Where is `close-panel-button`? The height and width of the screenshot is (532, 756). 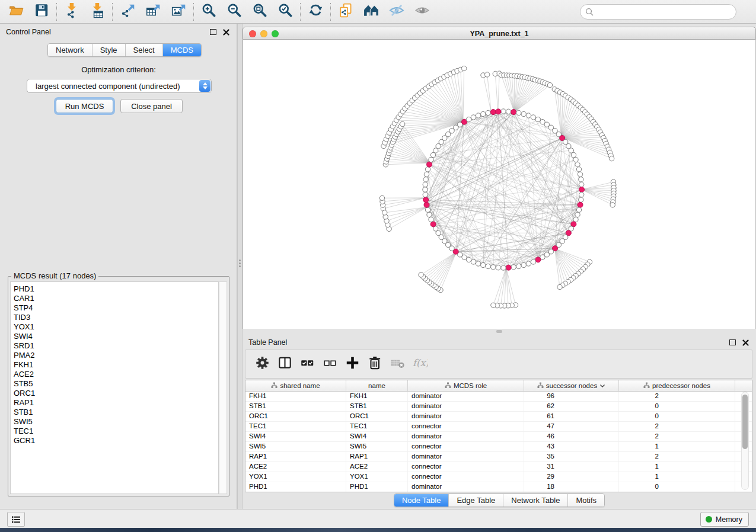 close-panel-button is located at coordinates (226, 32).